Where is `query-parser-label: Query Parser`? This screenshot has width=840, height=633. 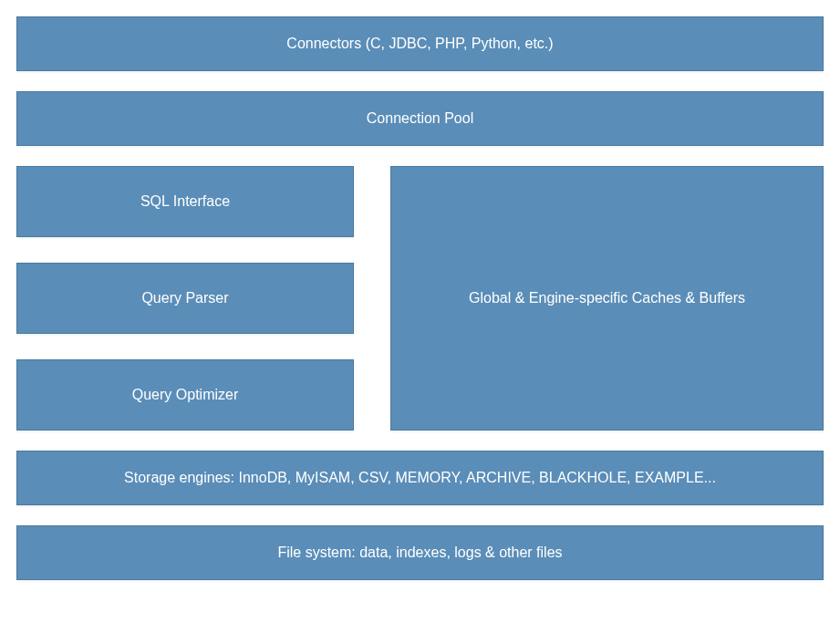 query-parser-label: Query Parser is located at coordinates (184, 298).